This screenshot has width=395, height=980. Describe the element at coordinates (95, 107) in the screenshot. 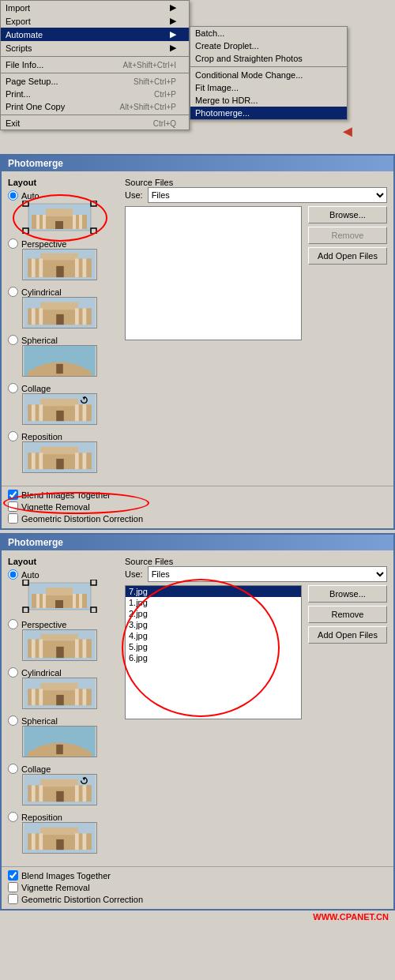

I see `print-one-copy-menu-item: Print One Copy Alt+Shift+Ctrl+P` at that location.